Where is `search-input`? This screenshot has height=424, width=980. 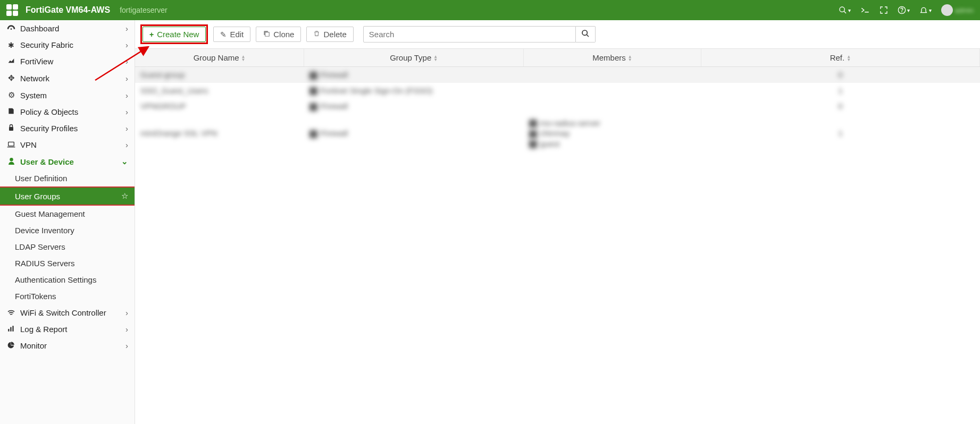
search-input is located at coordinates (470, 34).